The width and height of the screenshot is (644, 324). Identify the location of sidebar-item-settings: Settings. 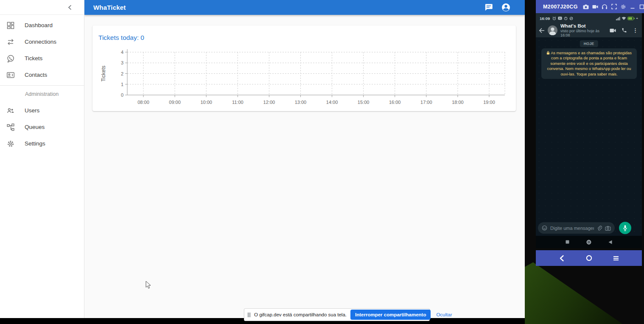
(42, 143).